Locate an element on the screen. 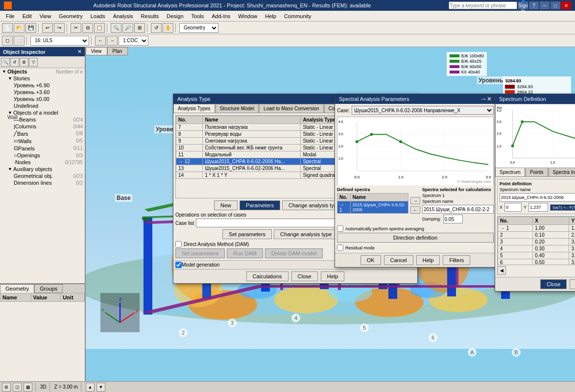 This screenshot has width=575, height=392. tb-undo: ↩ is located at coordinates (48, 28).